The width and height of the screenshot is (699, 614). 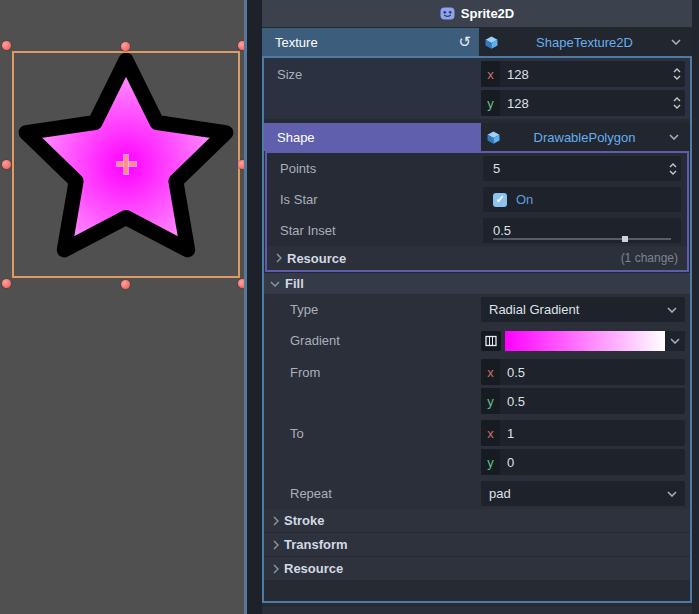 What do you see at coordinates (372, 494) in the screenshot?
I see `fill-repeat-label: Repeat` at bounding box center [372, 494].